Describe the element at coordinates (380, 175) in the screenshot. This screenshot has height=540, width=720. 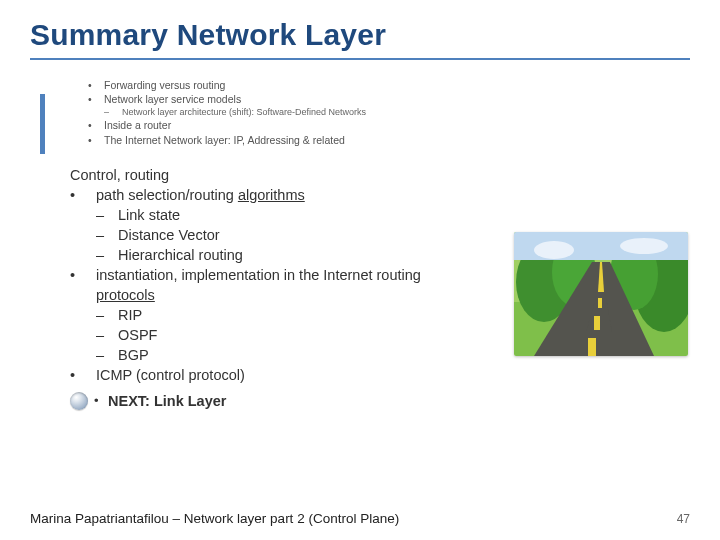
I see `section-heading: Control, routing` at that location.